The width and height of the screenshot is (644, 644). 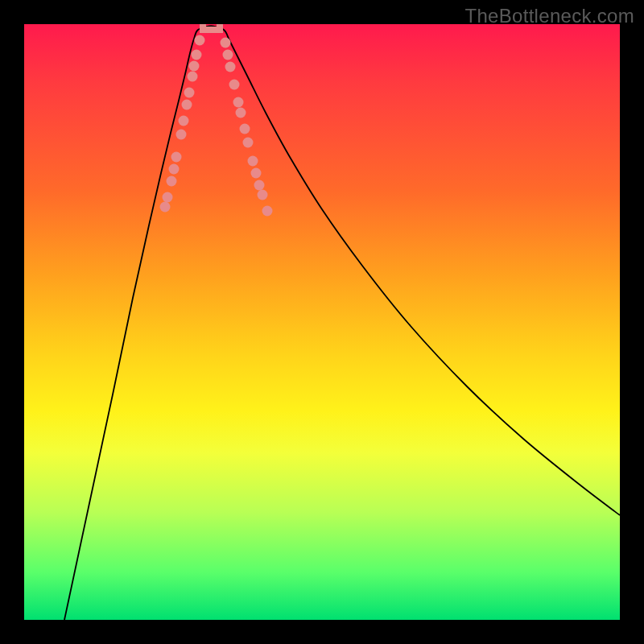 What do you see at coordinates (183, 124) in the screenshot?
I see `dots-left-group` at bounding box center [183, 124].